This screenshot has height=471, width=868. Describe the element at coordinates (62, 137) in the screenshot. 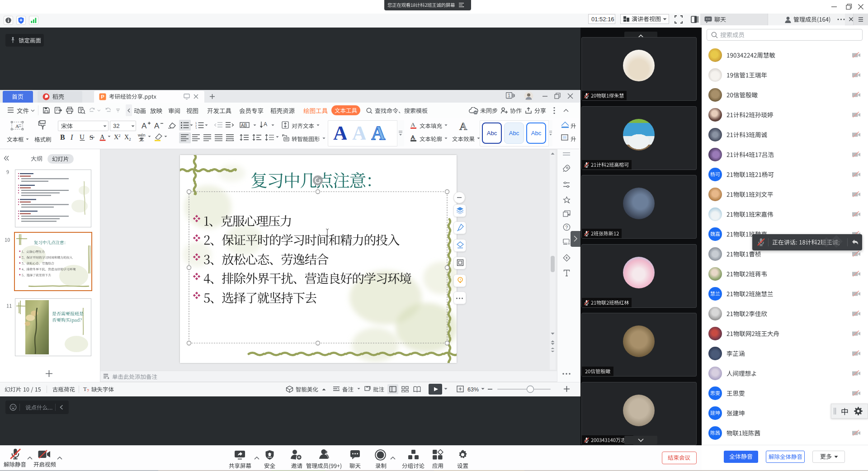

I see `svg-text: B` at that location.